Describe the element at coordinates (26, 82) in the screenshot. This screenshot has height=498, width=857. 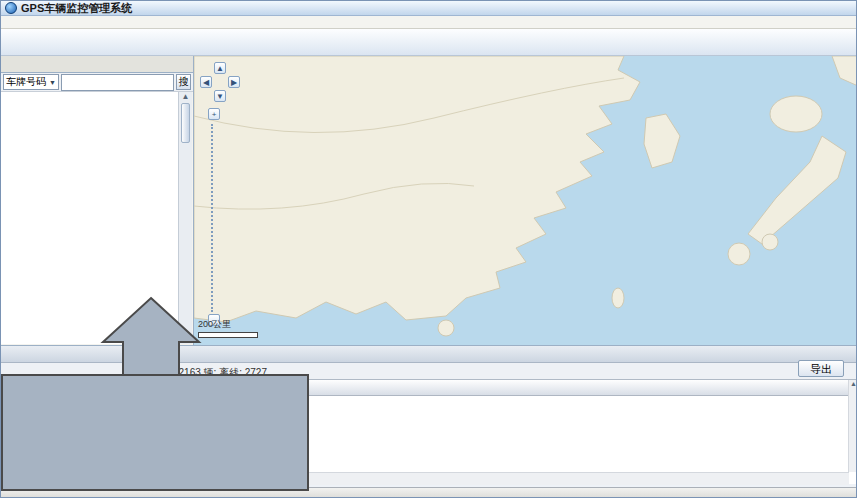
I see `search-type-label: 车牌号码` at that location.